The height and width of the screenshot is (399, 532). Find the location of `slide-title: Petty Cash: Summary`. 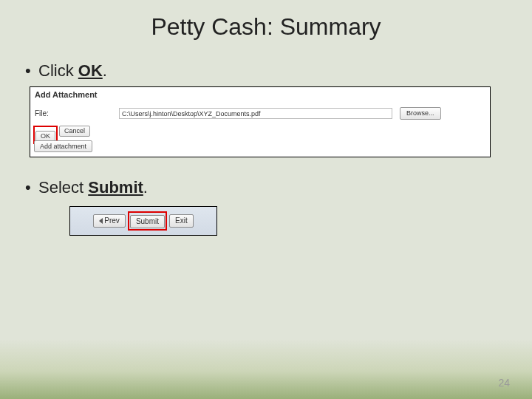

slide-title: Petty Cash: Summary is located at coordinates (266, 21).